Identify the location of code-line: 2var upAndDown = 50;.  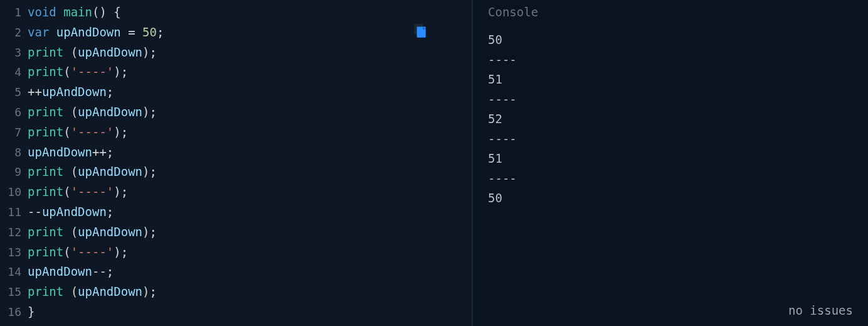
(236, 33).